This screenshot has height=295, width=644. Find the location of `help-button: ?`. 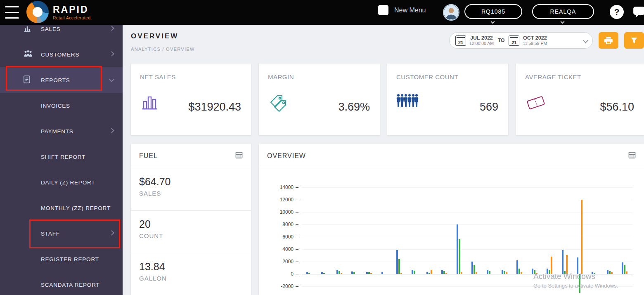

help-button: ? is located at coordinates (617, 12).